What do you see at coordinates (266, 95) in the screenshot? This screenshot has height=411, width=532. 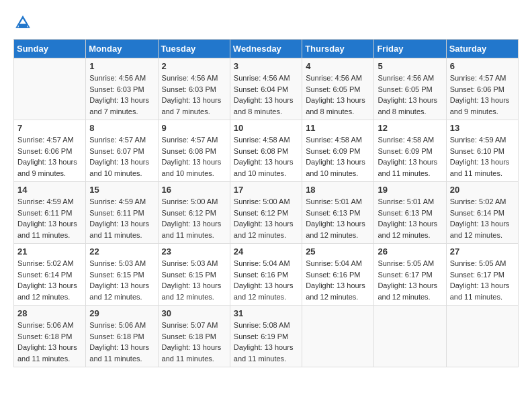 I see `day-detail-3: Sunrise: 4:56 AMSunset: 6:04 PMDaylight:…` at bounding box center [266, 95].